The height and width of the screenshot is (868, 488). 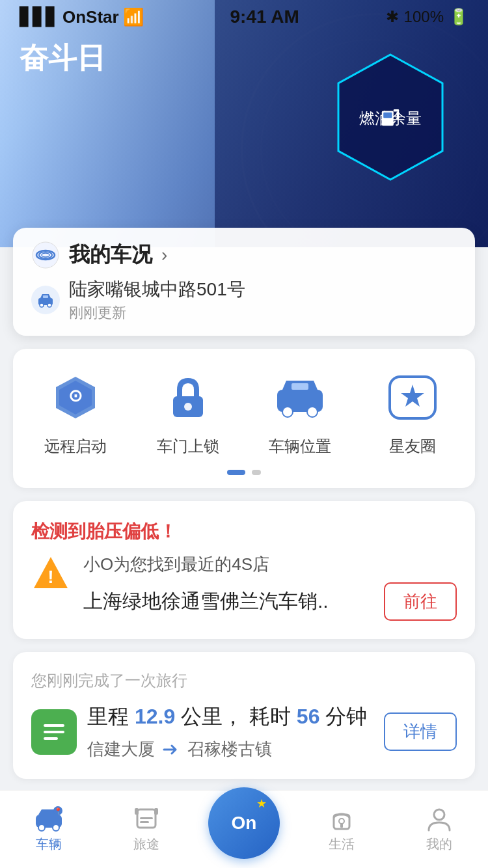 I want to click on location-row: 陆家嘴银城中路501号 刚刚更新, so click(x=244, y=300).